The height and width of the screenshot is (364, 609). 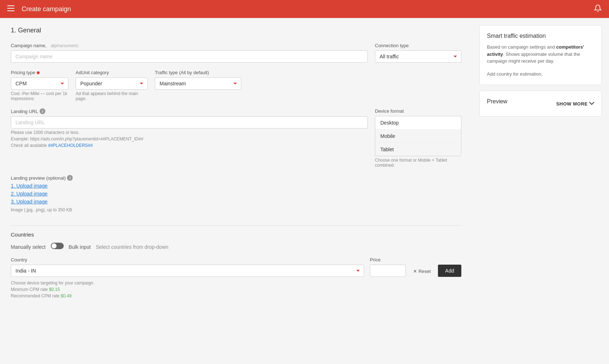 What do you see at coordinates (418, 53) in the screenshot?
I see `connection-type-group: Connection type All traffic WiFi only 3G…` at bounding box center [418, 53].